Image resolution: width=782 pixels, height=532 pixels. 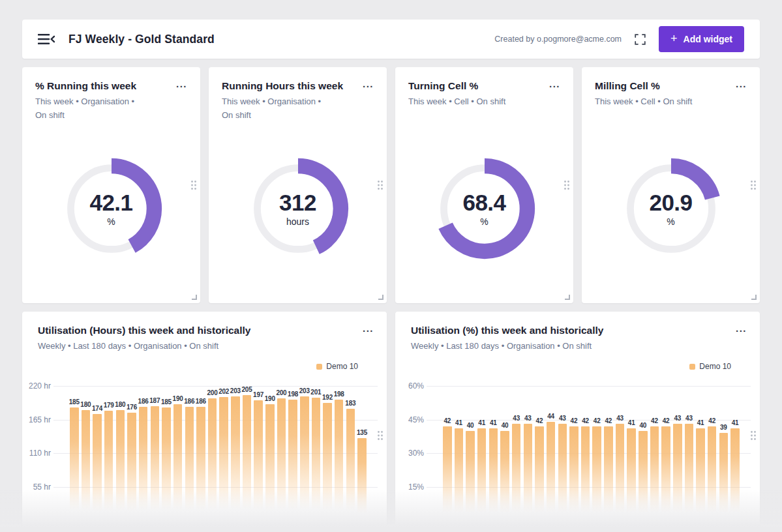 I want to click on bar-value-label: 190, so click(x=270, y=399).